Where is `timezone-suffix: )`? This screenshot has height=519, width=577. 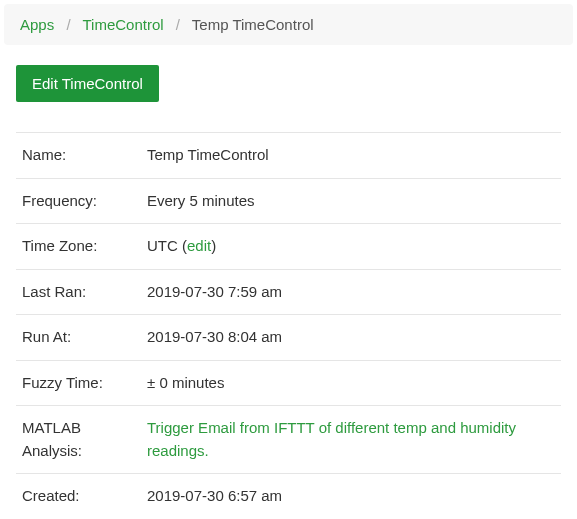
timezone-suffix: ) is located at coordinates (214, 246).